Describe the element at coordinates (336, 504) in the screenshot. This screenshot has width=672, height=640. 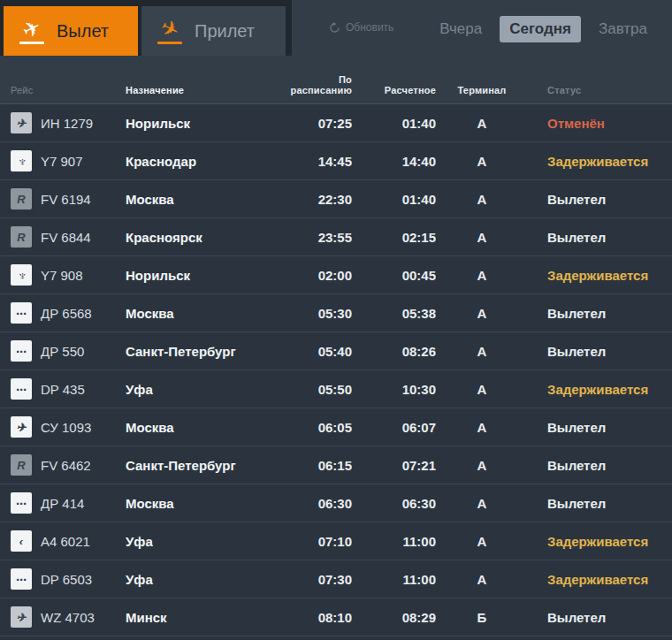
I see `table-row: ··· ДР 414 Москва 06:30 06:30 А Вылетел` at that location.